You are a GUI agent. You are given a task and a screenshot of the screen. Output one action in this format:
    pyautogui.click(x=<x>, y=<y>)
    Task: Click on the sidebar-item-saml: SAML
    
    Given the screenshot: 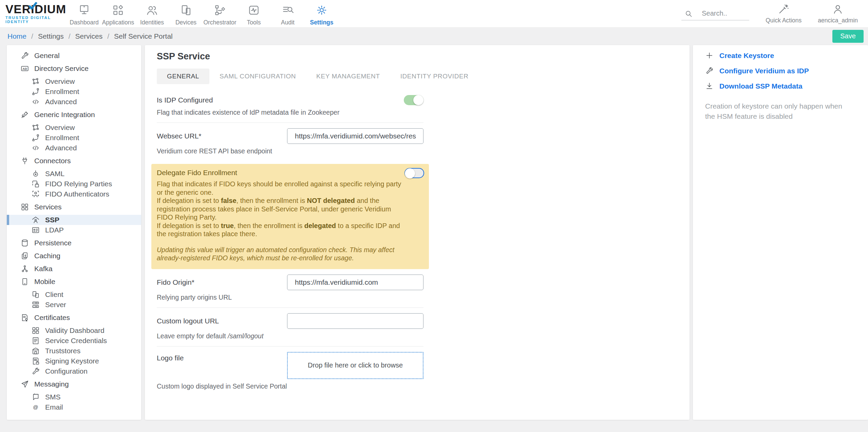 What is the action you would take?
    pyautogui.click(x=74, y=174)
    